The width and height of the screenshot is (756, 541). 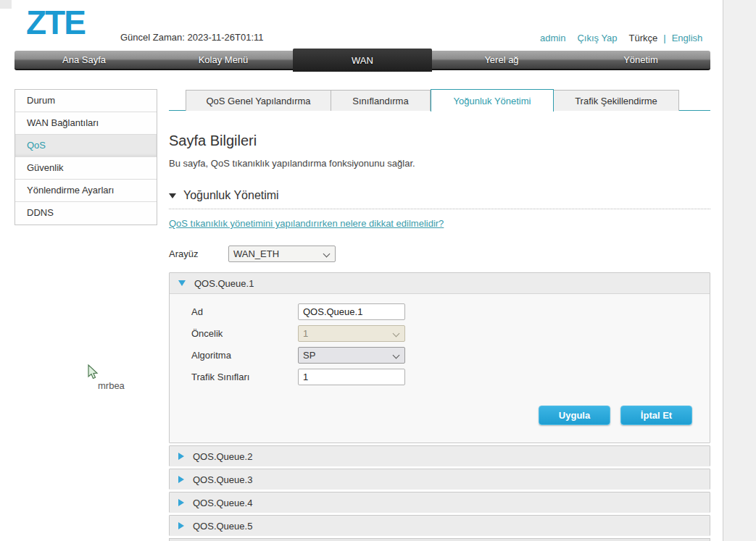 What do you see at coordinates (352, 355) in the screenshot?
I see `algorithm-select: SP` at bounding box center [352, 355].